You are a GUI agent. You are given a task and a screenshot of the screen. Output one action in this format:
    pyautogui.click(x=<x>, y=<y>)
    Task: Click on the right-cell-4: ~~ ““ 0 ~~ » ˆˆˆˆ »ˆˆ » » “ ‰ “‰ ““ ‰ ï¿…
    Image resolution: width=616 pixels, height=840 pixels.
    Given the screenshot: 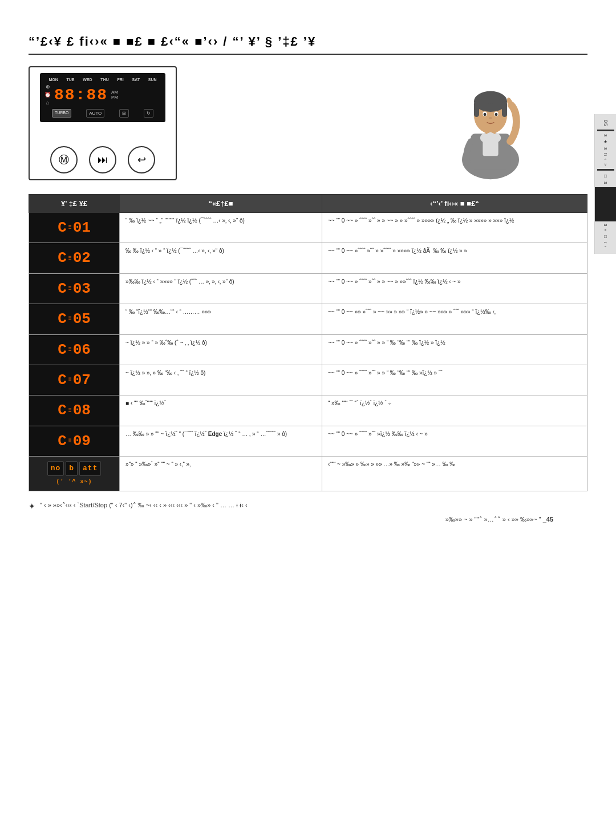 What is the action you would take?
    pyautogui.click(x=454, y=349)
    